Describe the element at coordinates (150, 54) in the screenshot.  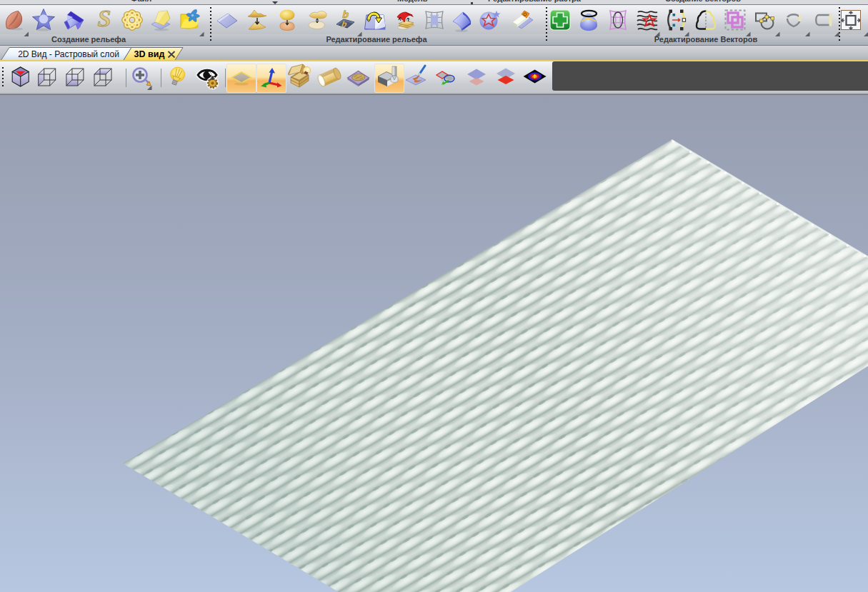
I see `svg-text: 3D вид` at that location.